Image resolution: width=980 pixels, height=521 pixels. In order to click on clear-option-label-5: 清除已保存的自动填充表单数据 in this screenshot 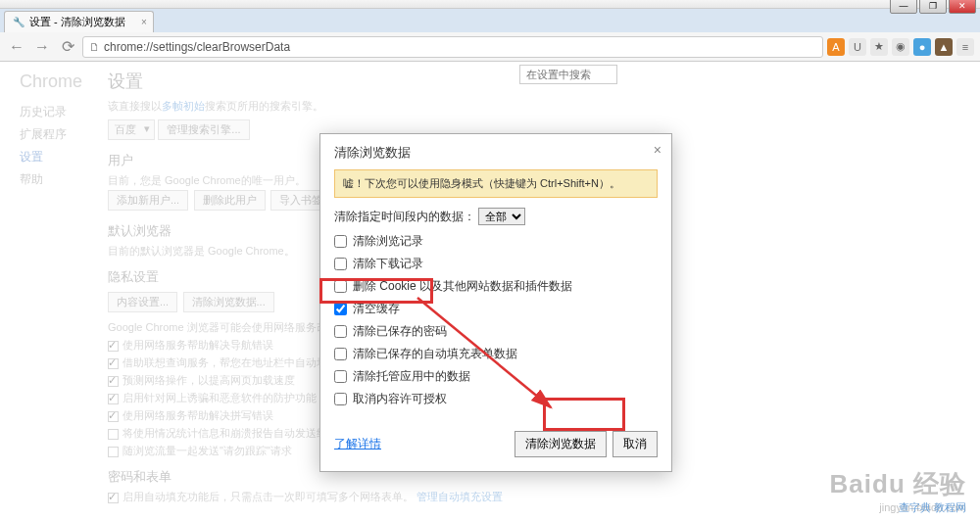, I will do `click(435, 355)`.